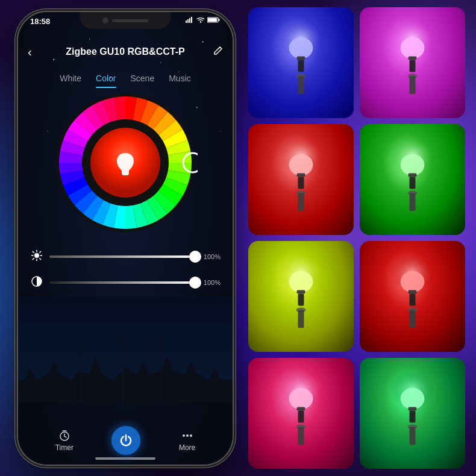  What do you see at coordinates (40, 22) in the screenshot?
I see `status-time: 18:58` at bounding box center [40, 22].